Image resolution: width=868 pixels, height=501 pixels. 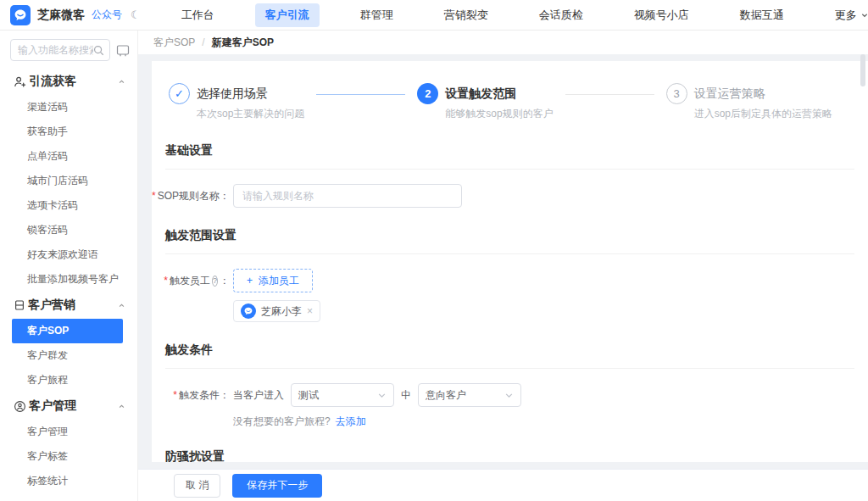 What do you see at coordinates (273, 281) in the screenshot?
I see `add-staff-button: + 添加员工` at bounding box center [273, 281].